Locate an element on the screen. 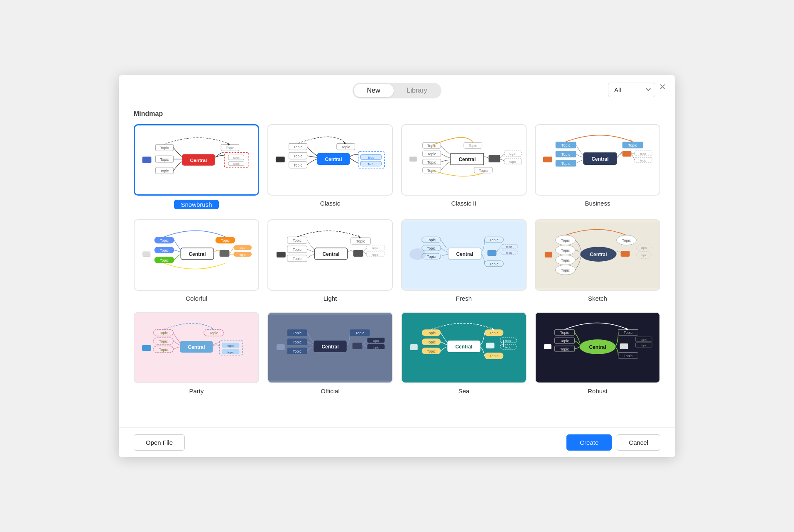  tab-library: Library is located at coordinates (417, 91).